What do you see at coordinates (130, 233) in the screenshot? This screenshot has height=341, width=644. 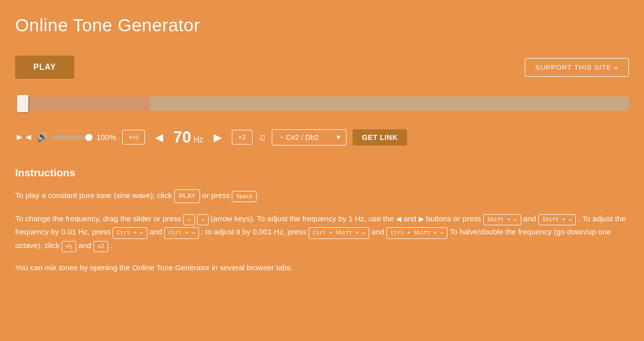 I see `ctrl-left-kbd: Ctrl + ←` at bounding box center [130, 233].